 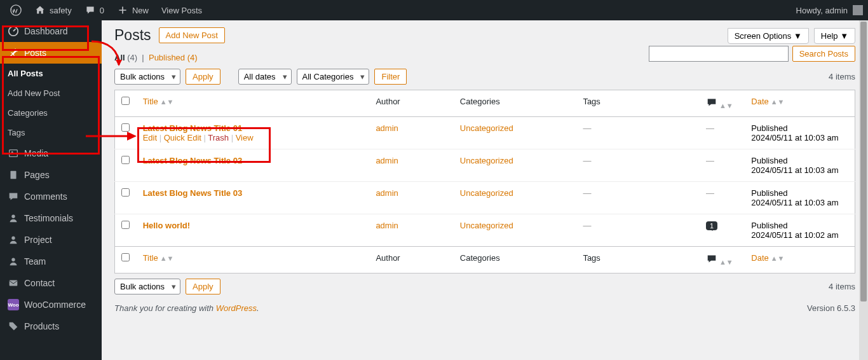 I want to click on post-title-link: Latest Blog News Title 02, so click(x=193, y=160).